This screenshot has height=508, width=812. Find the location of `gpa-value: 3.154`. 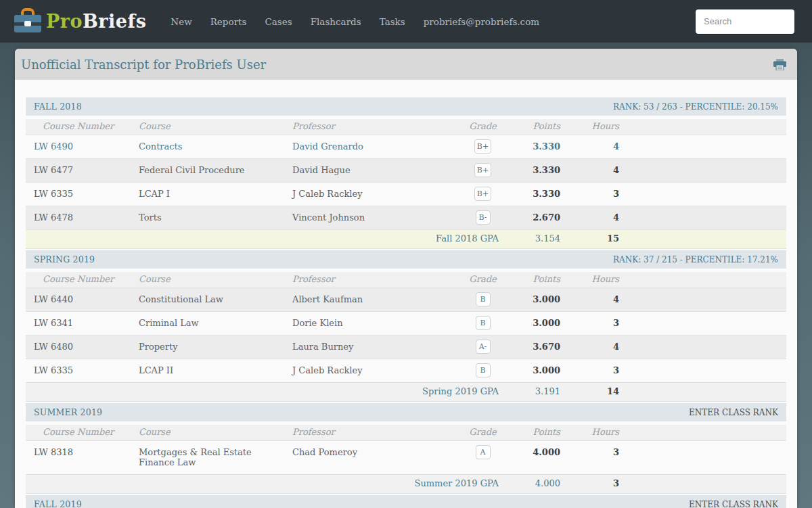

gpa-value: 3.154 is located at coordinates (529, 239).